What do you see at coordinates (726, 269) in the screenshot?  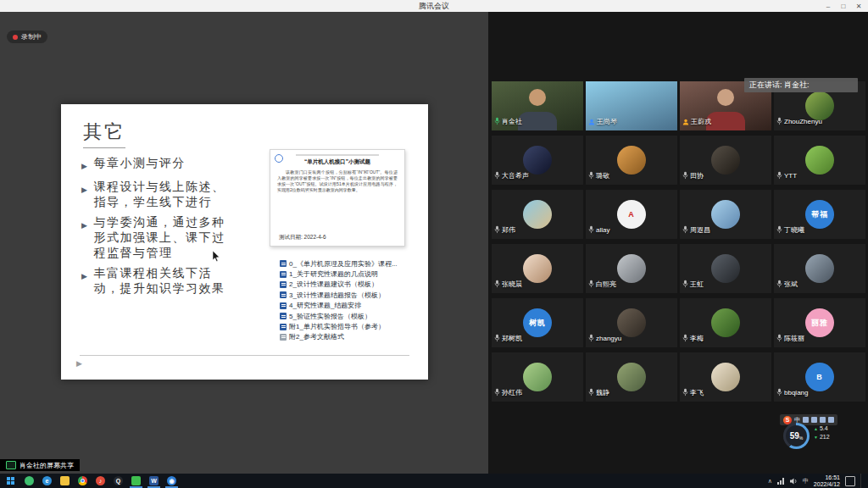 I see `participant-tile: 王虹` at bounding box center [726, 269].